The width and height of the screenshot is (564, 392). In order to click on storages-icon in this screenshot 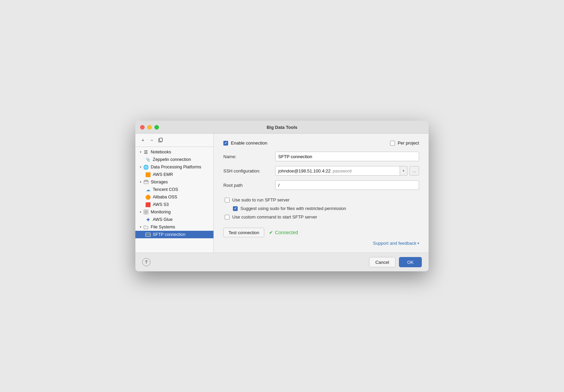, I will do `click(146, 182)`.